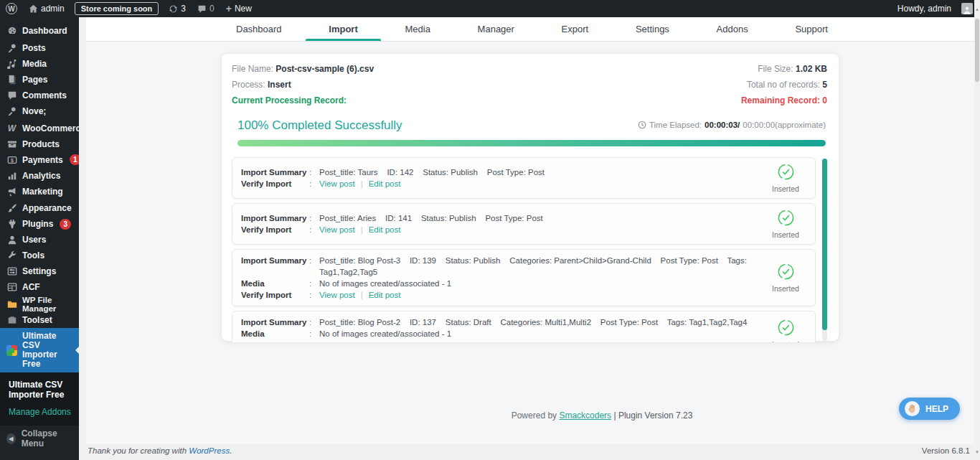 The height and width of the screenshot is (460, 980). I want to click on import-summary-row: Import Summary : Post_title: Blog Post-2…, so click(524, 327).